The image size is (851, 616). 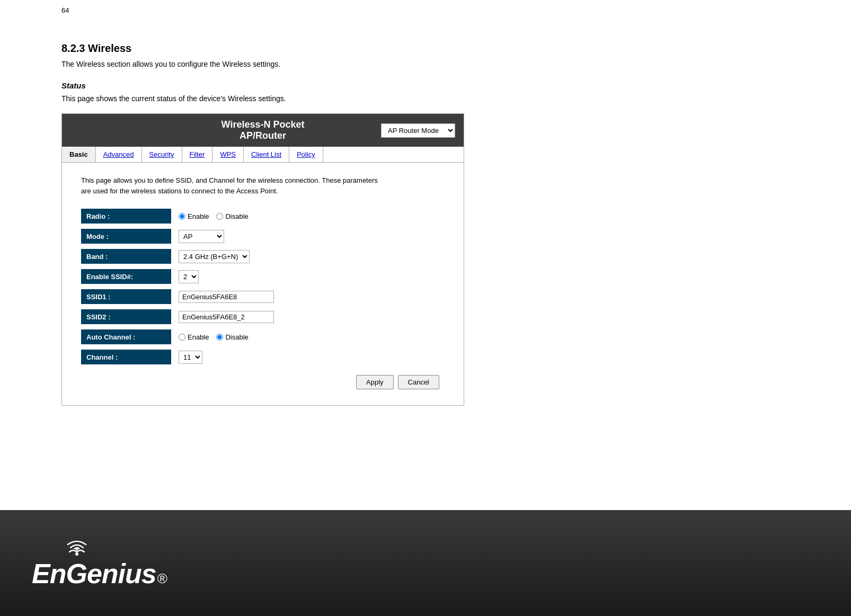 What do you see at coordinates (426, 49) in the screenshot?
I see `section-title: 8.2.3 Wireless` at bounding box center [426, 49].